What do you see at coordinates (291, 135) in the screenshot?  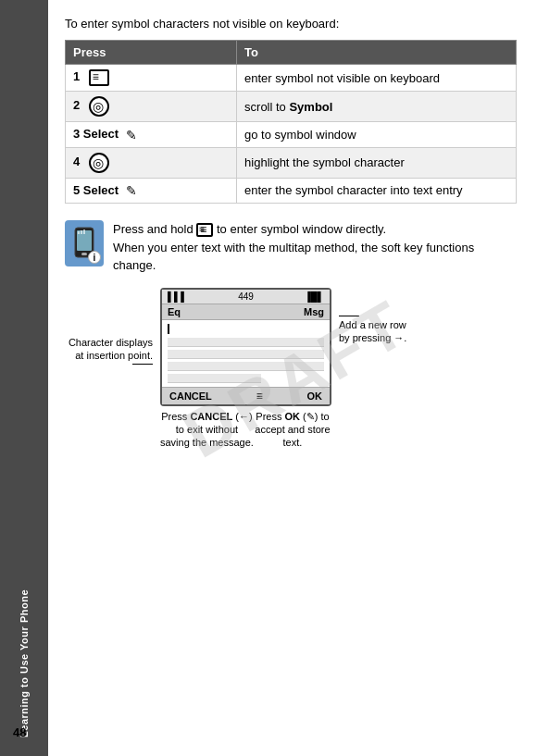 I see `table-row: 3 Select ✎ go to symbol window` at bounding box center [291, 135].